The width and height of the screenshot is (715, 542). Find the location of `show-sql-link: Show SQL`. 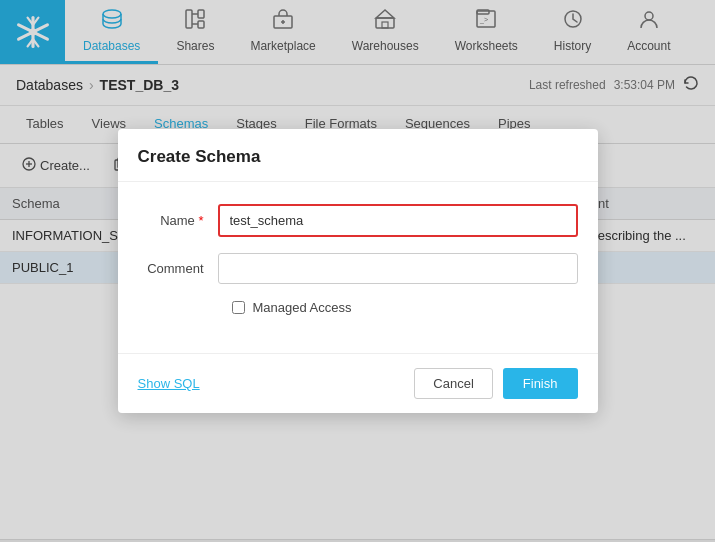

show-sql-link: Show SQL is located at coordinates (169, 384).